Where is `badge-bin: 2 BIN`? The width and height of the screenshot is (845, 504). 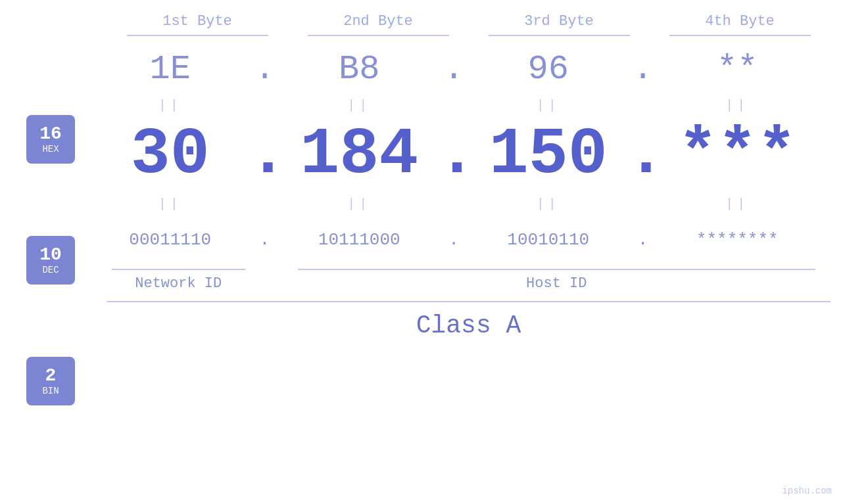
badge-bin: 2 BIN is located at coordinates (51, 381).